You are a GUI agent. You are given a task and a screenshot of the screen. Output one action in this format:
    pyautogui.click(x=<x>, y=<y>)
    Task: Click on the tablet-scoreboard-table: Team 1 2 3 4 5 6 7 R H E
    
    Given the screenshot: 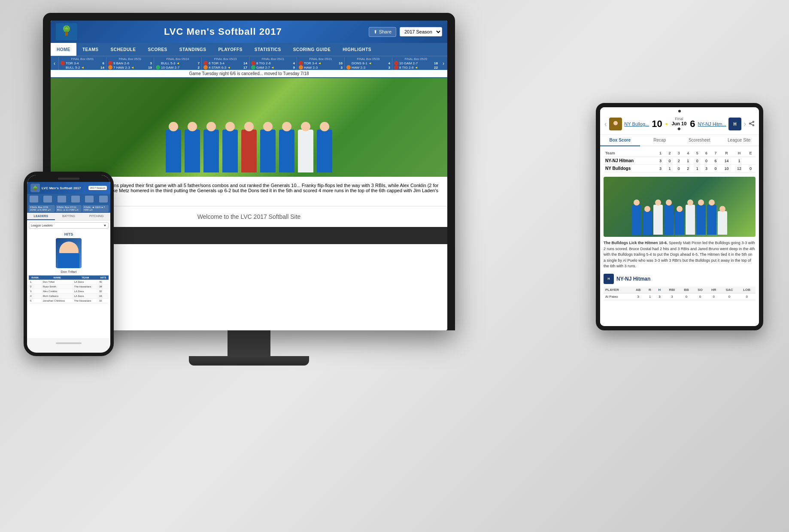 What is the action you would take?
    pyautogui.click(x=680, y=161)
    